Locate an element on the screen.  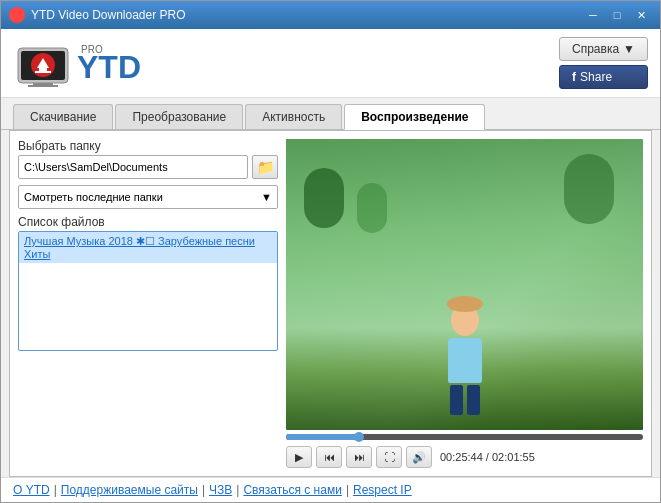
footer-sep-2: | is located at coordinates (204, 490).